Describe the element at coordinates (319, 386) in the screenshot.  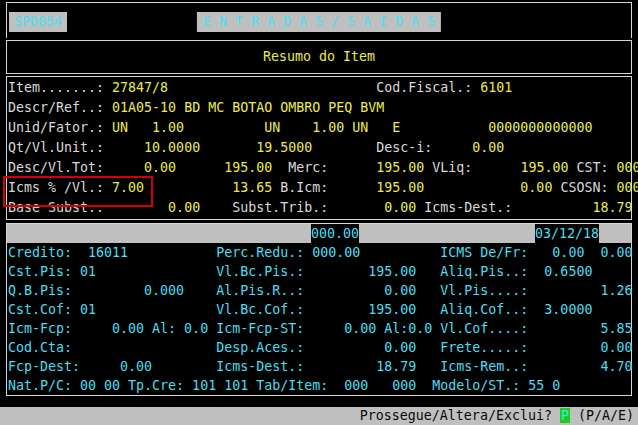
I see `detail-line: Nat.P/C: 00 00 Tp.Cre: 101 101 Tab/Item:…` at that location.